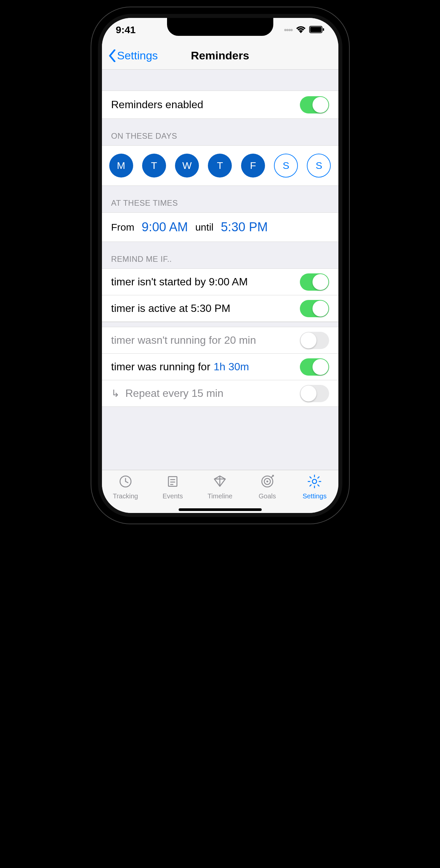 The width and height of the screenshot is (440, 868). Describe the element at coordinates (220, 166) in the screenshot. I see `days-row: M T W T F S S` at that location.